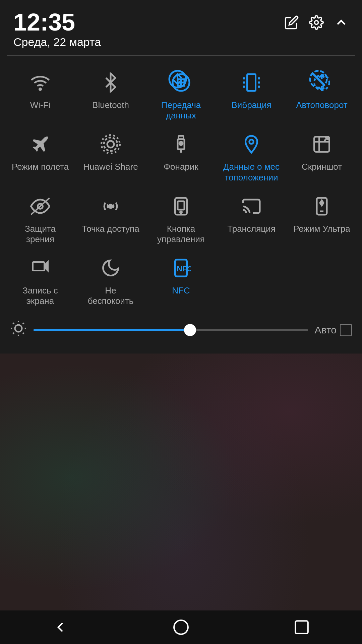 This screenshot has height=644, width=362. Describe the element at coordinates (316, 24) in the screenshot. I see `settings-icon` at that location.